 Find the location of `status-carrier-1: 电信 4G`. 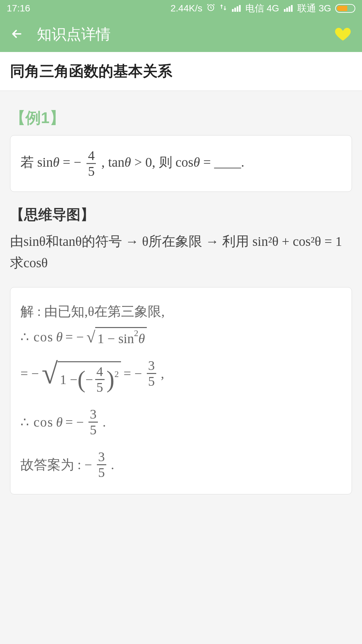

status-carrier-1: 电信 4G is located at coordinates (262, 8).